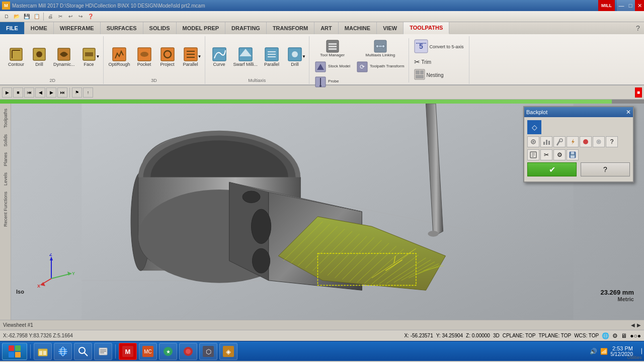 The height and width of the screenshot is (362, 644). Describe the element at coordinates (246, 57) in the screenshot. I see `btn-swarf: Swarf Milli...` at that location.